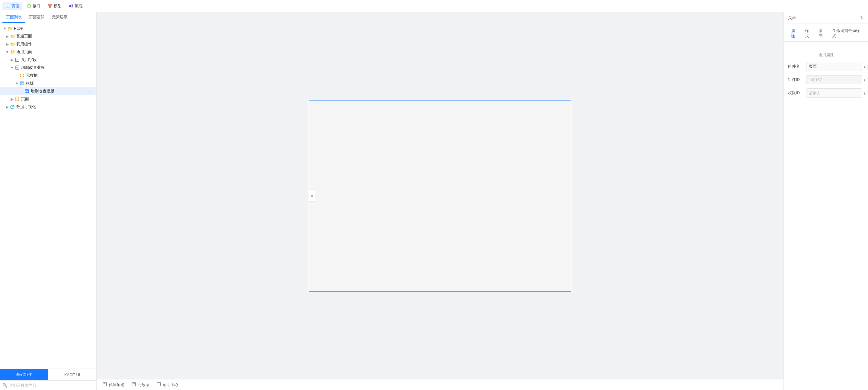 This screenshot has height=390, width=868. What do you see at coordinates (48, 36) in the screenshot?
I see `tree-item-normal-page: ▶ 📁 普通页面` at bounding box center [48, 36].